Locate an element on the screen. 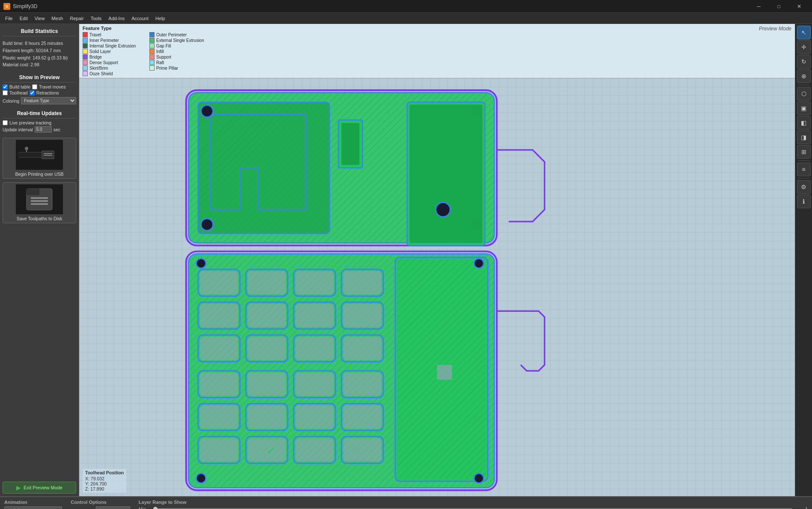 Image resolution: width=812 pixels, height=509 pixels. sd-card-image is located at coordinates (39, 199).